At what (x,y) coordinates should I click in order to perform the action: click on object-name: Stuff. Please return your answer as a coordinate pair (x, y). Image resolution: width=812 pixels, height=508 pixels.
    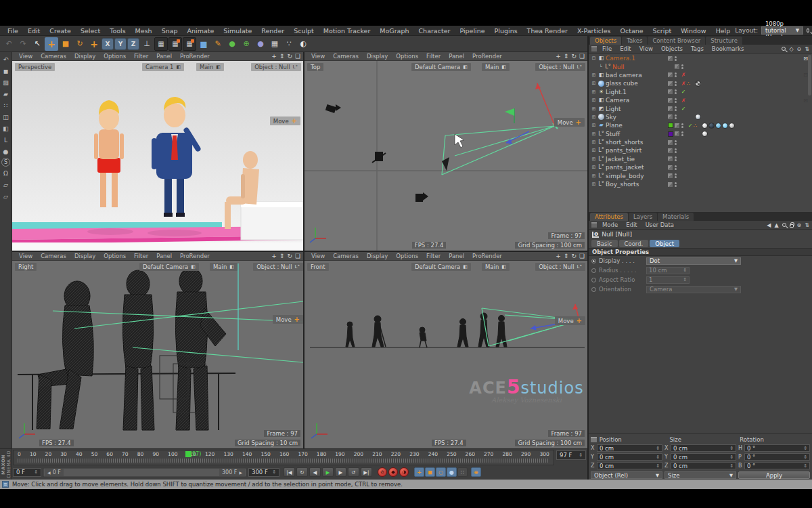
    Looking at the image, I should click on (637, 134).